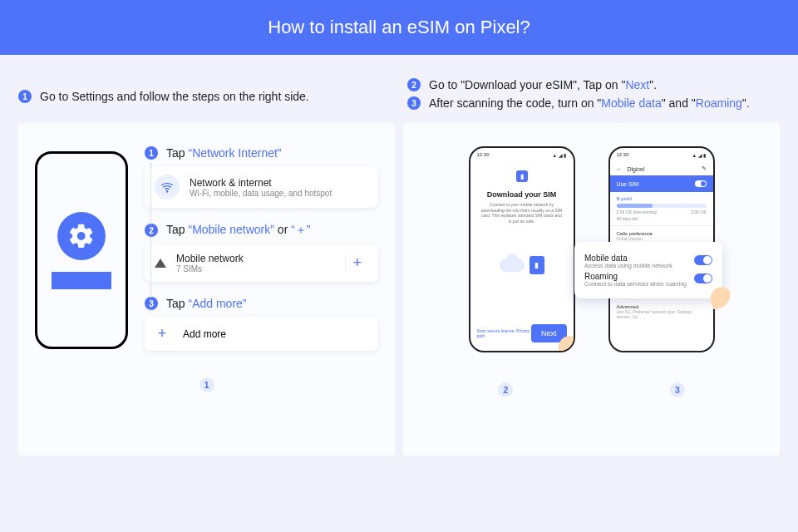  Describe the element at coordinates (512, 265) in the screenshot. I see `cloud-icon` at that location.